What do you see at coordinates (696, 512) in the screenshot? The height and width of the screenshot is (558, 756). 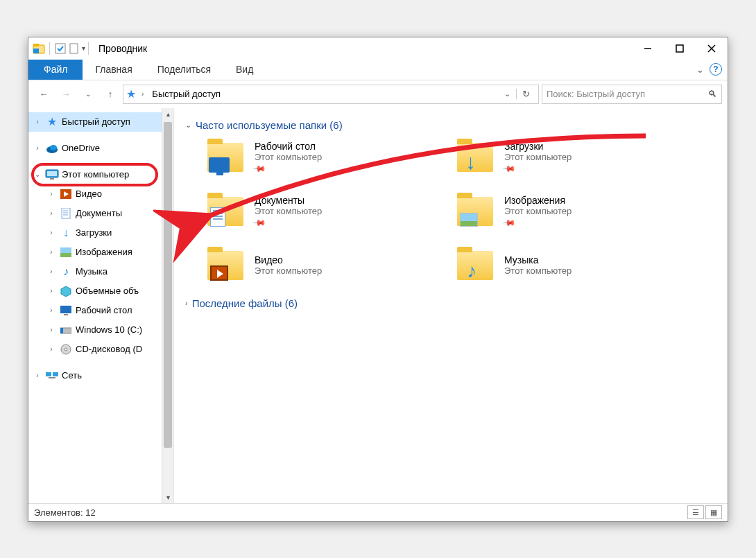 I see `view-details-button: ☰` at bounding box center [696, 512].